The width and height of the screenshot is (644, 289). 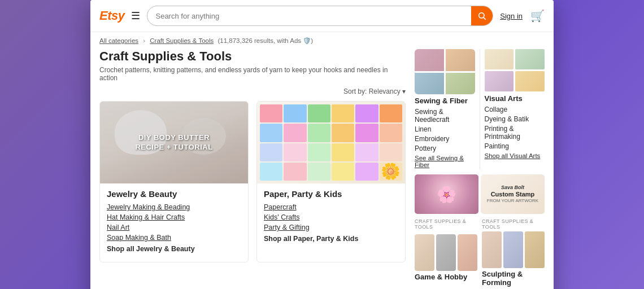 What do you see at coordinates (253, 74) in the screenshot?
I see `page-subtitle: Crochet patterns, knitting patterns, and…` at bounding box center [253, 74].